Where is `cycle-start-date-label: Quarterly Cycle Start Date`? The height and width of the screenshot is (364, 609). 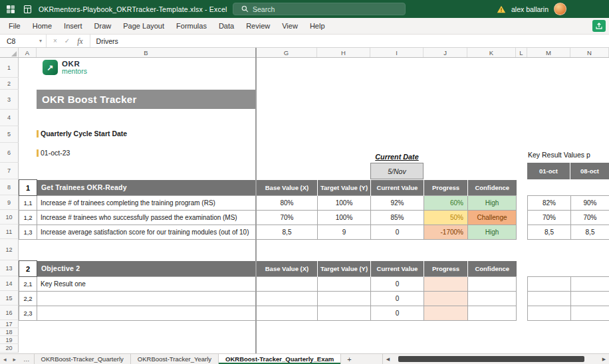
cycle-start-date-label: Quarterly Cycle Start Date is located at coordinates (84, 134).